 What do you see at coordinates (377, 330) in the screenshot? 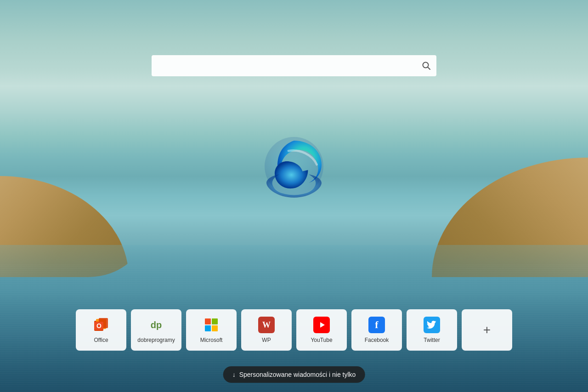
I see `quick-link-facebook: f Facebook` at bounding box center [377, 330].